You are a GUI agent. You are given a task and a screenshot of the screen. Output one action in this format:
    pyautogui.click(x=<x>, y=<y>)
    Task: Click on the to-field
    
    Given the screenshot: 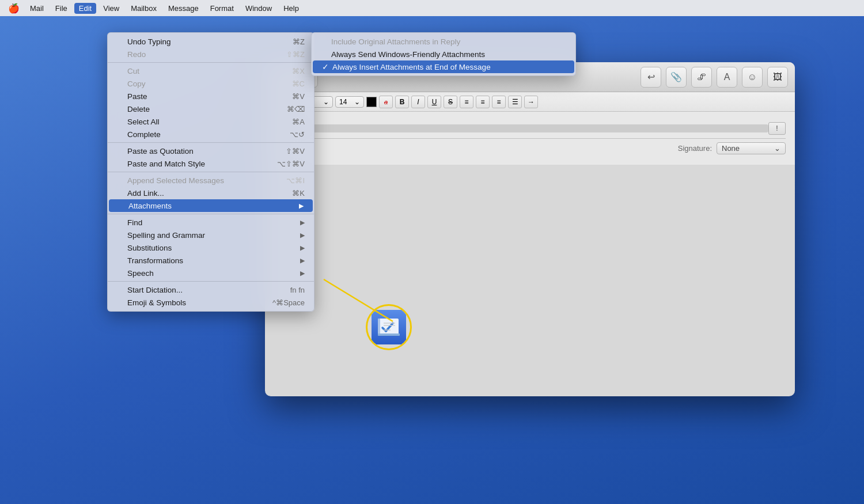 What is the action you would take?
    pyautogui.click(x=521, y=128)
    